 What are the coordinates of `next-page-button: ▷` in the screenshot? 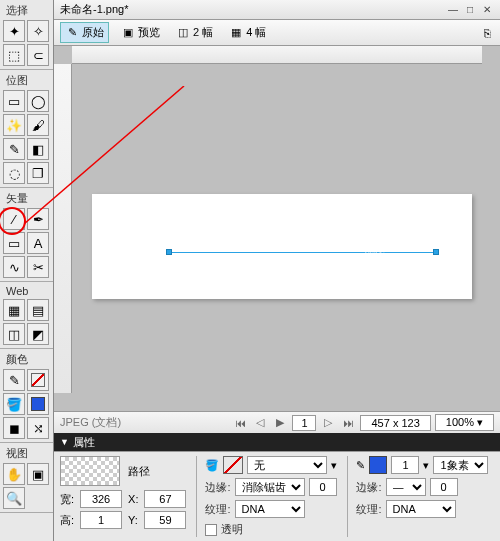 It's located at (328, 423).